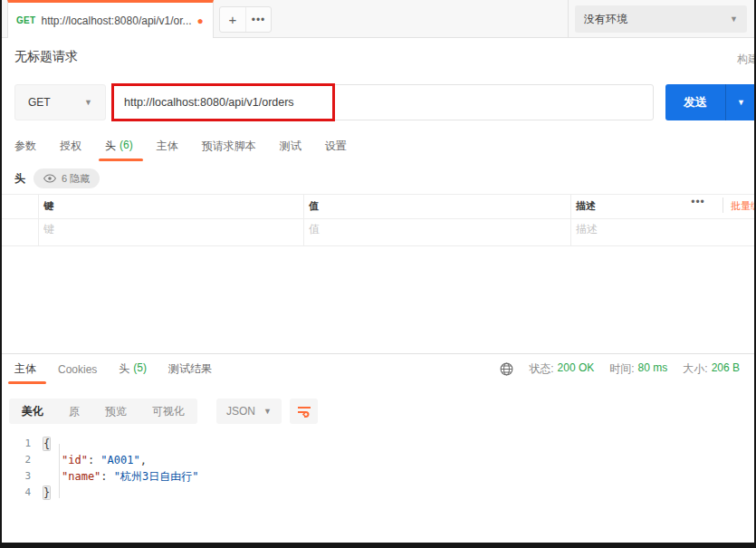 The width and height of the screenshot is (756, 548). What do you see at coordinates (50, 178) in the screenshot?
I see `eye-icon` at bounding box center [50, 178].